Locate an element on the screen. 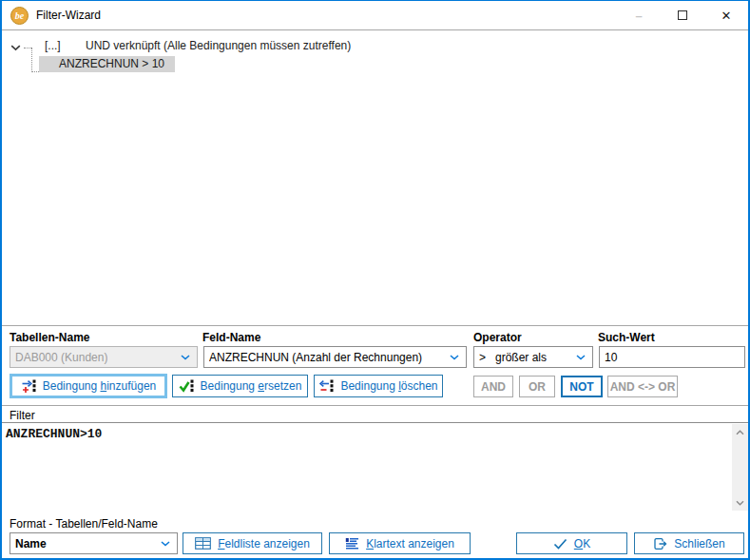 The width and height of the screenshot is (750, 560). feld-name-select: ANZRECHNUN (Anzahl der Rechnungen) is located at coordinates (335, 357).